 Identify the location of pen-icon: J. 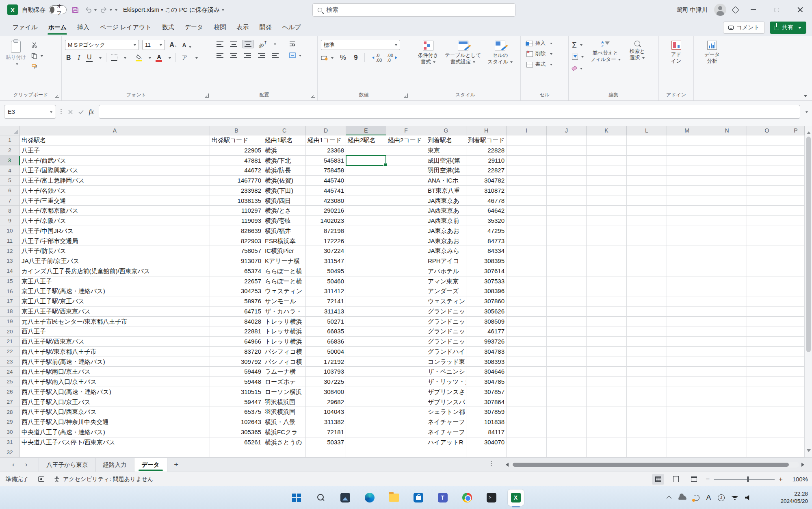
(721, 498).